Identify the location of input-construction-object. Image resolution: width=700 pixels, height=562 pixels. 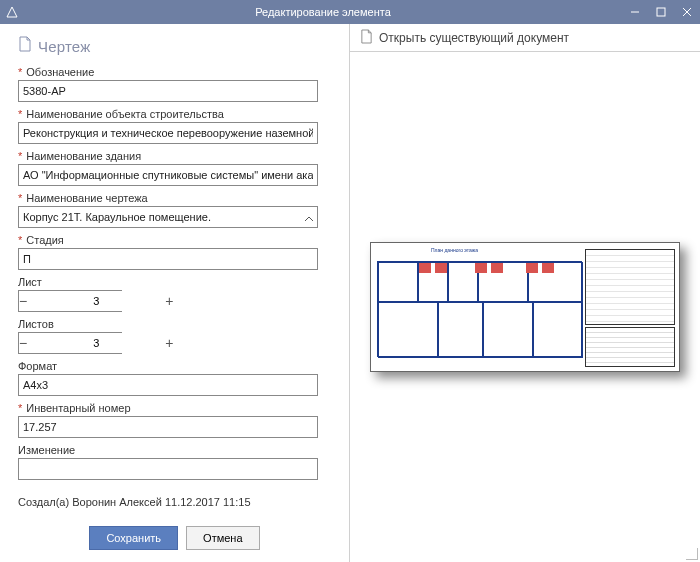
(168, 133).